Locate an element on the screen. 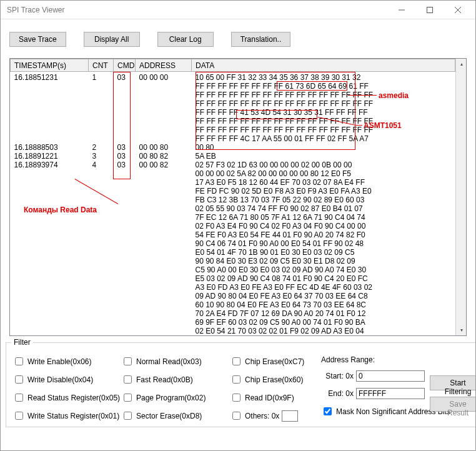  col-timestamp: TIMESTAMP(s) is located at coordinates (50, 66).